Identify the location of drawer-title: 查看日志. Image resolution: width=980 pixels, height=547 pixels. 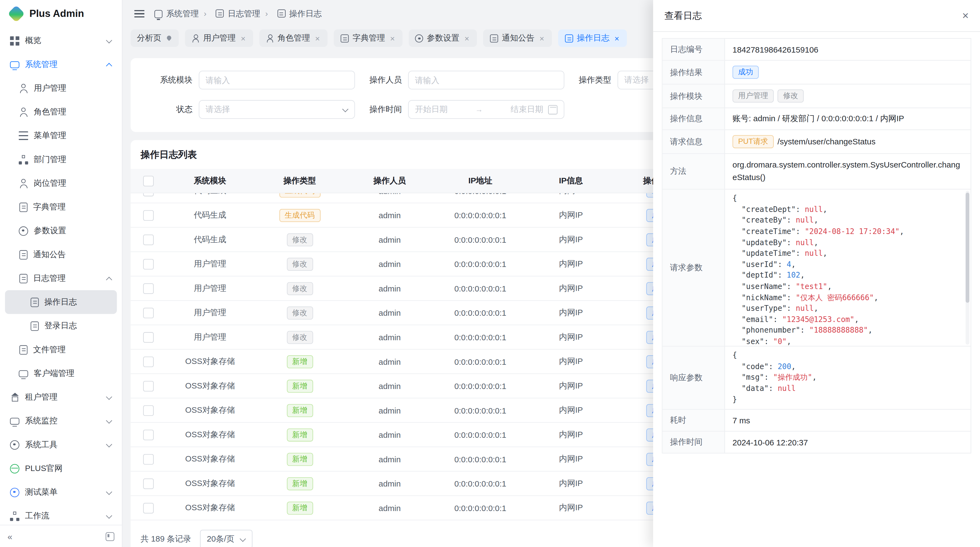
(683, 16).